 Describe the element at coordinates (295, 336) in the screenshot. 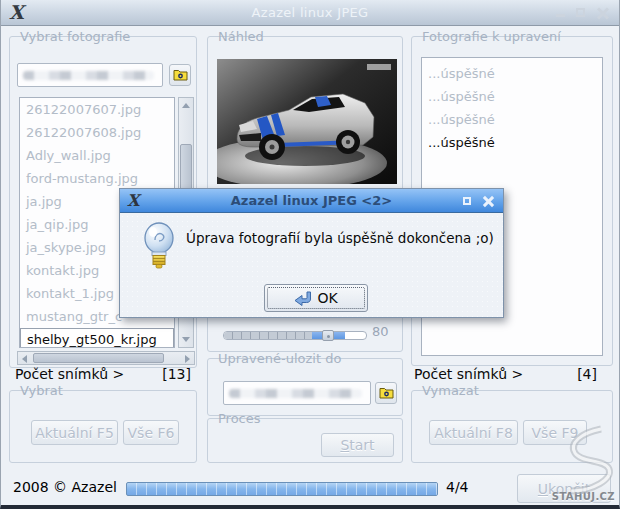

I see `quality-slider` at that location.